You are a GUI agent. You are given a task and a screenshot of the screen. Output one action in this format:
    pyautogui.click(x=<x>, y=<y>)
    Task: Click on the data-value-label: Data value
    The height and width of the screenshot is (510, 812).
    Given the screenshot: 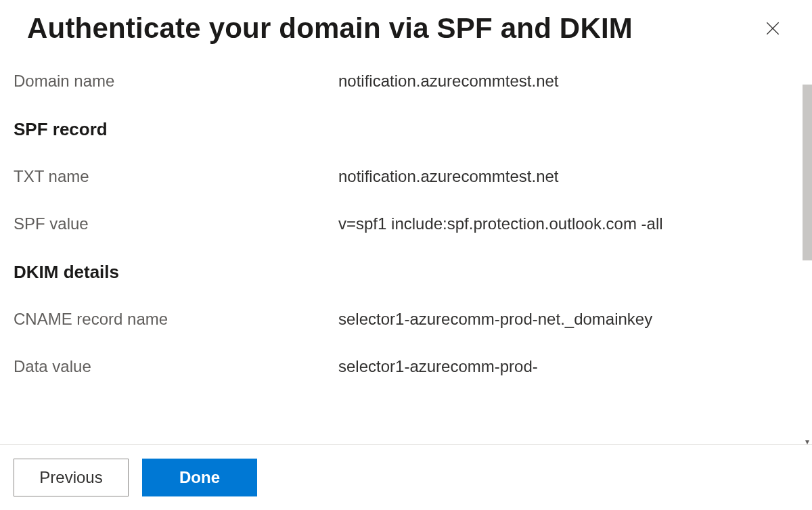 What is the action you would take?
    pyautogui.click(x=176, y=367)
    